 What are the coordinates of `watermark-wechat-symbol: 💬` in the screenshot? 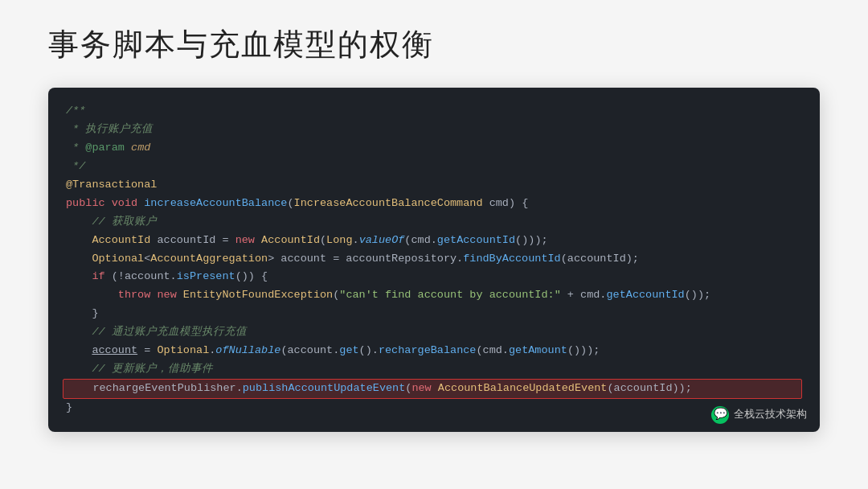 It's located at (720, 415).